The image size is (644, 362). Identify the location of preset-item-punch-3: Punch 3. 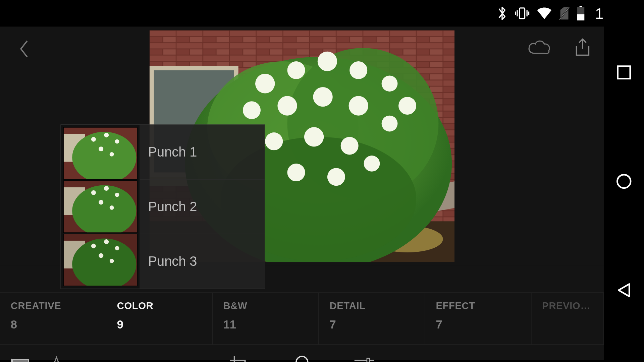
(203, 261).